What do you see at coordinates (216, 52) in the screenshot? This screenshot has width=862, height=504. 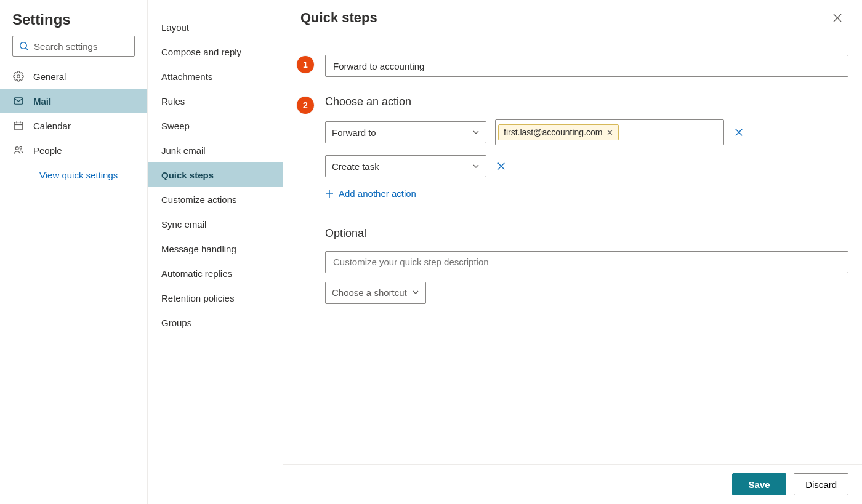 I see `sub-item-compose-and-reply: Compose and reply` at bounding box center [216, 52].